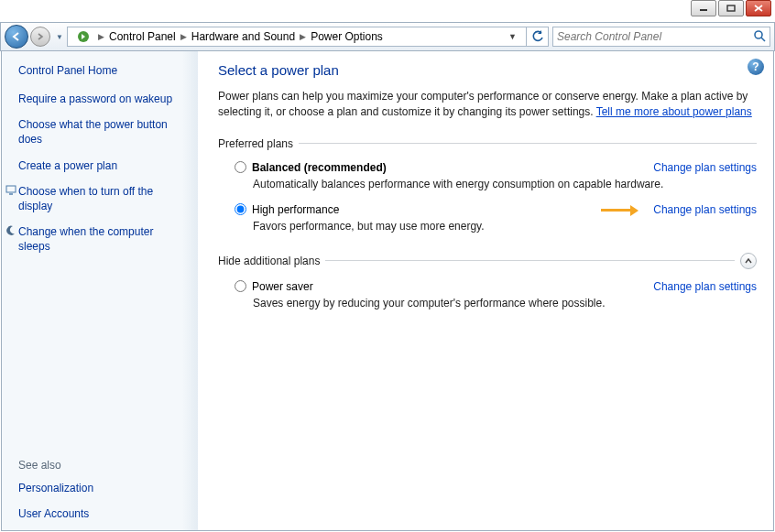  What do you see at coordinates (103, 490) in the screenshot?
I see `see-also-section: See also Personalization User Accounts` at bounding box center [103, 490].